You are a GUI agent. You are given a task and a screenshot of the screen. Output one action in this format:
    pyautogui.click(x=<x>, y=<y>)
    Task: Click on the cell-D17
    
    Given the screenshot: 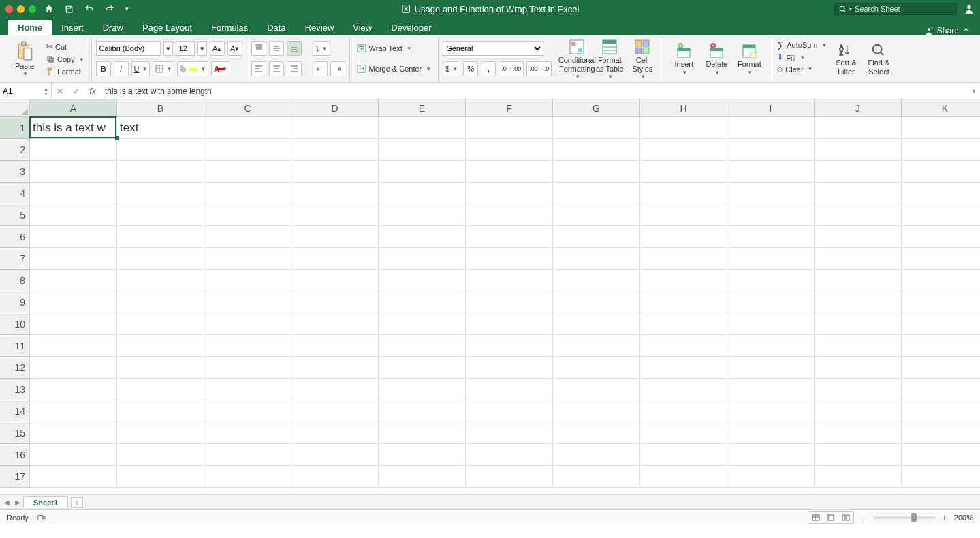 What is the action you would take?
    pyautogui.click(x=335, y=477)
    